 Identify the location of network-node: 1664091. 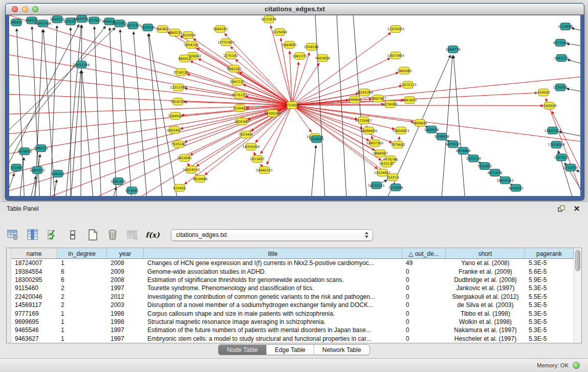
(290, 45).